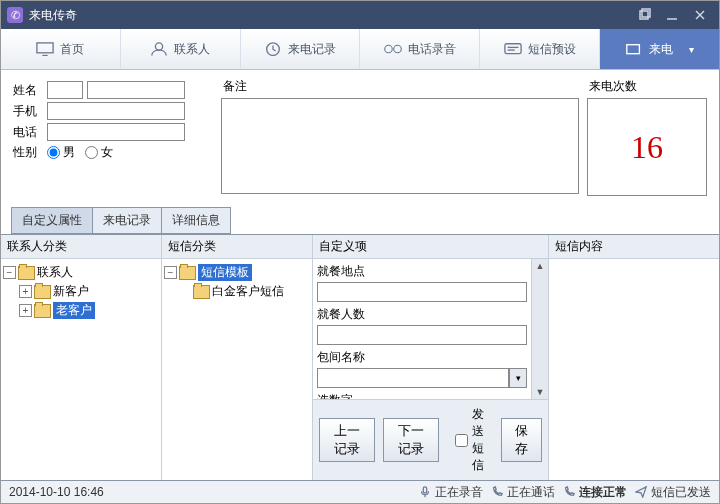  Describe the element at coordinates (700, 15) in the screenshot. I see `close-button` at that location.